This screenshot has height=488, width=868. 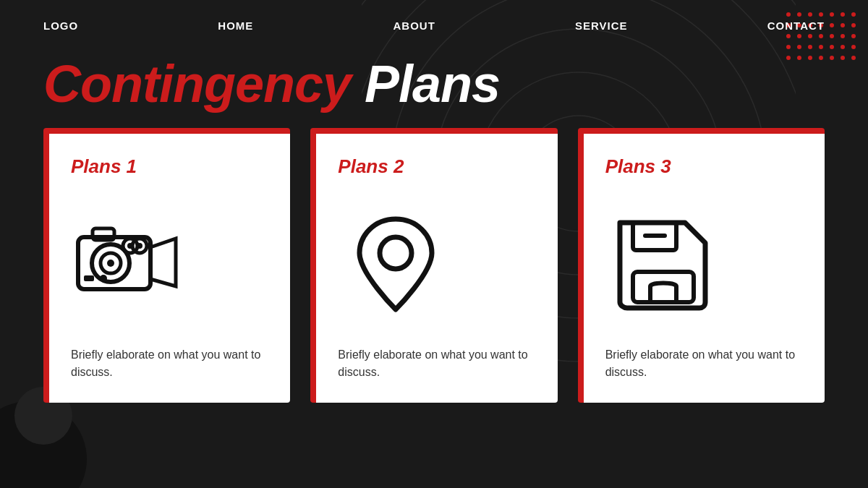 I want to click on card-2-icon-area, so click(x=437, y=262).